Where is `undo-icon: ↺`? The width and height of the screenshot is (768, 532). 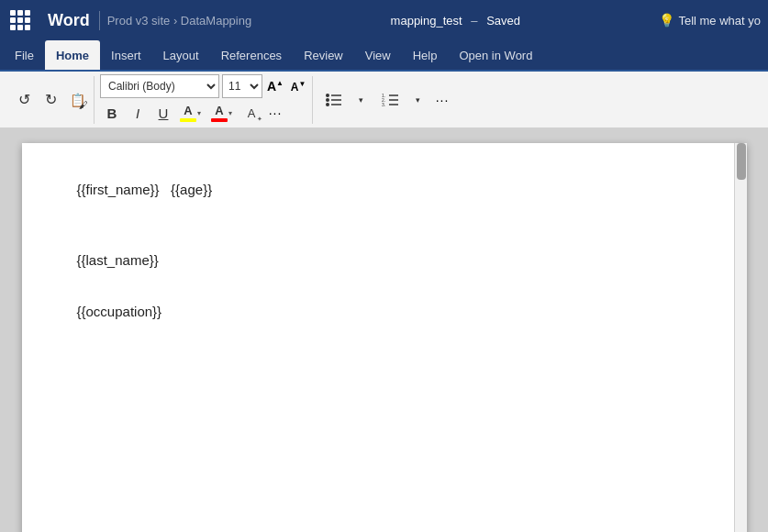
undo-icon: ↺ is located at coordinates (24, 99).